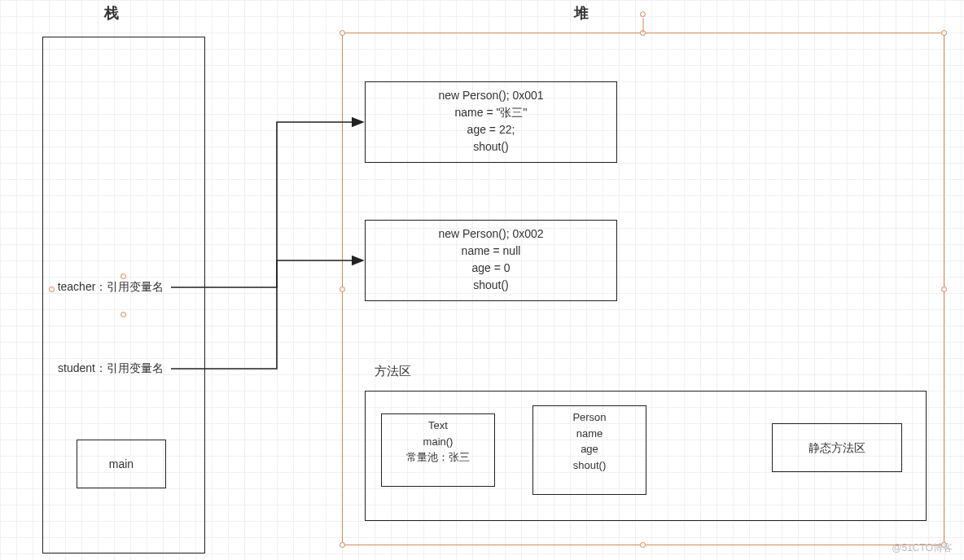 The height and width of the screenshot is (560, 964). What do you see at coordinates (342, 33) in the screenshot?
I see `handle-tl` at bounding box center [342, 33].